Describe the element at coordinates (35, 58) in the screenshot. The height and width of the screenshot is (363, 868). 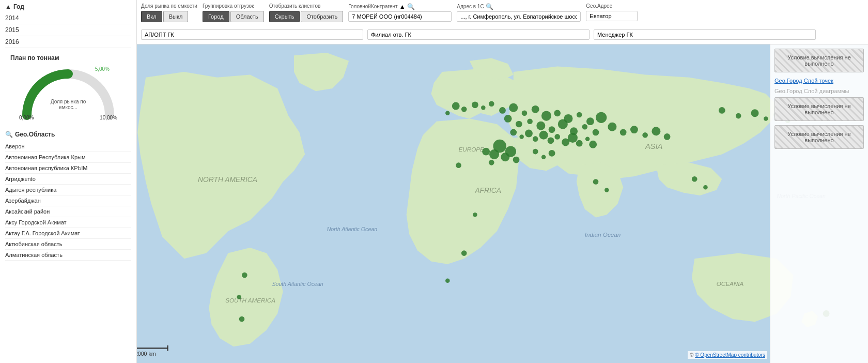
I see `plan-label: План по тоннам` at that location.